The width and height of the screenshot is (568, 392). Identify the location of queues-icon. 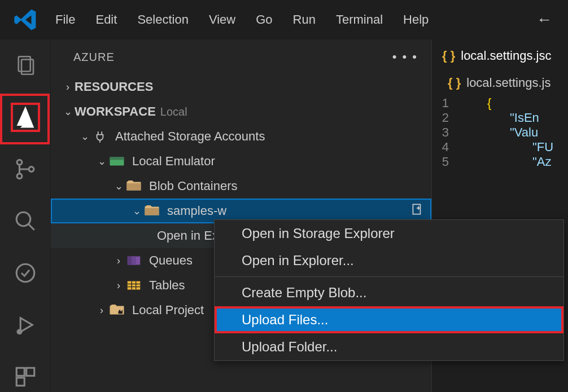
(134, 261).